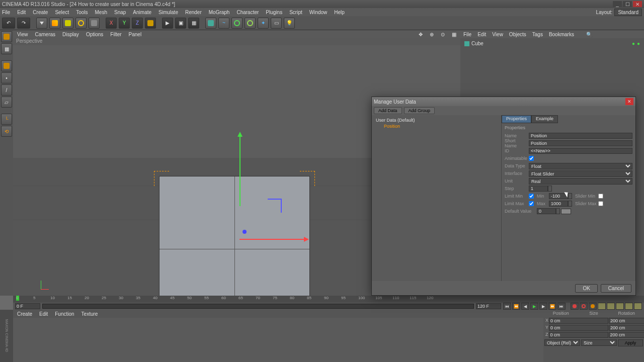 The image size is (644, 362). Describe the element at coordinates (258, 306) in the screenshot. I see `range-slider` at that location.